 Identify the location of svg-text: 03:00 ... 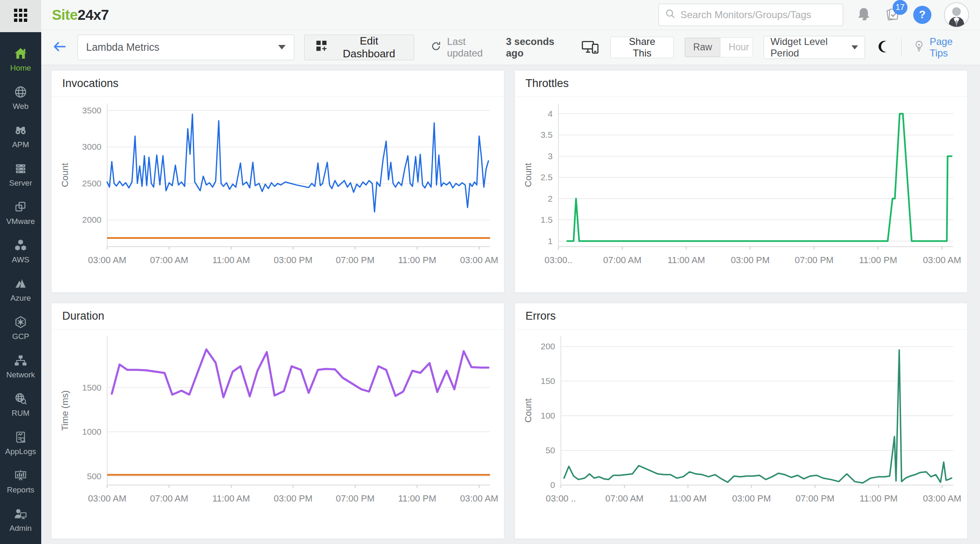
(560, 498).